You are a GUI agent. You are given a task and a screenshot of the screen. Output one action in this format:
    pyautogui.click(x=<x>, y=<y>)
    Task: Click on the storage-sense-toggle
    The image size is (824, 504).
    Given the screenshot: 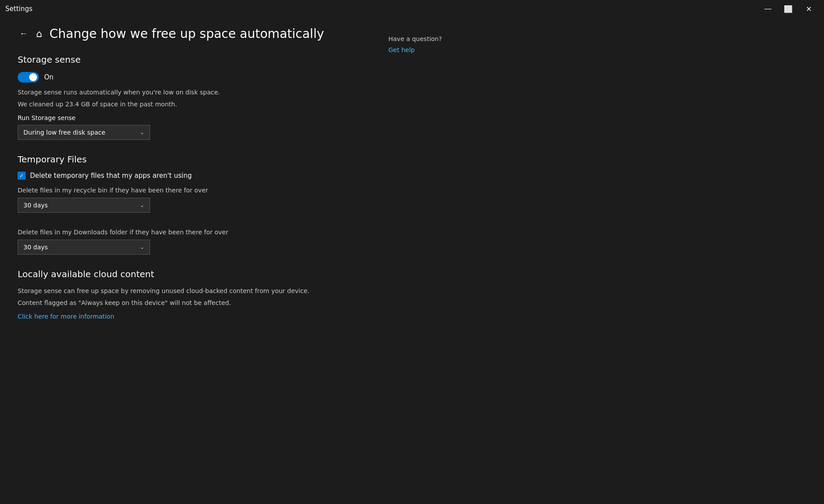 What is the action you would take?
    pyautogui.click(x=28, y=77)
    